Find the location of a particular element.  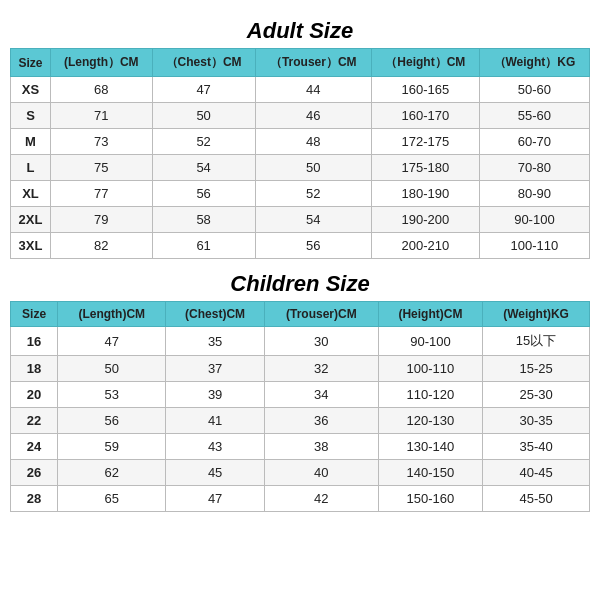

table-cell: 120-130 is located at coordinates (430, 421).